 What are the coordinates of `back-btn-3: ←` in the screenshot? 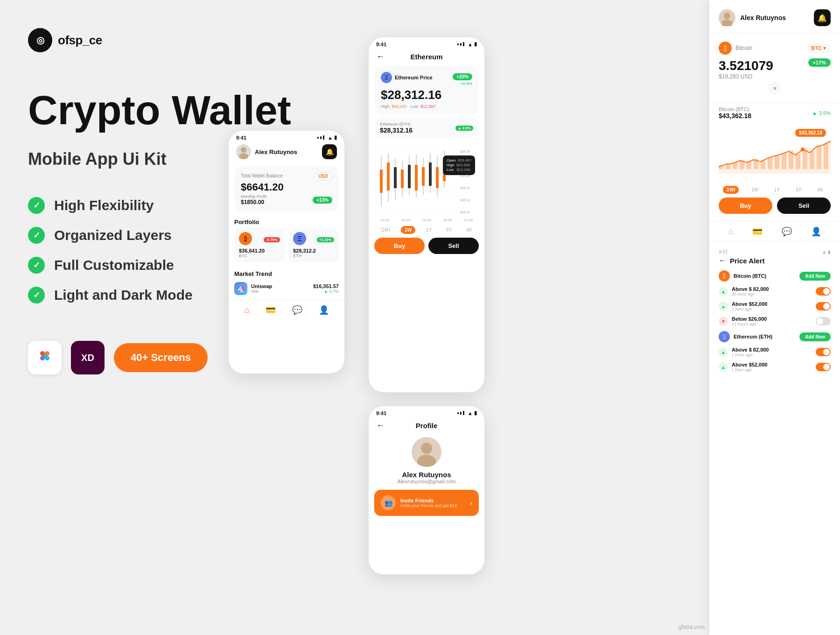 It's located at (380, 426).